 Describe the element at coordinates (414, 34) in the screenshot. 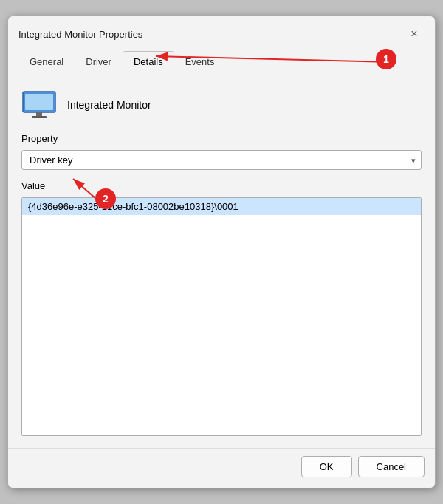

I see `close-button: ×` at that location.